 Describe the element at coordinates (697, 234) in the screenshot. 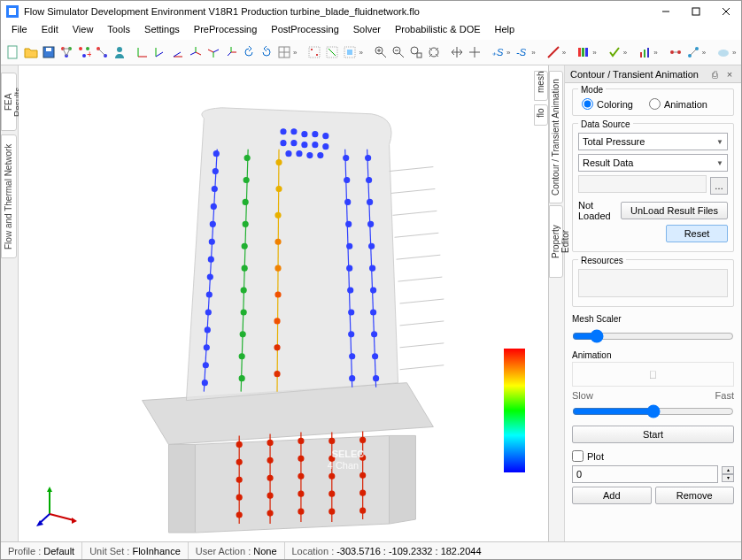

I see `reset-button: Reset` at that location.